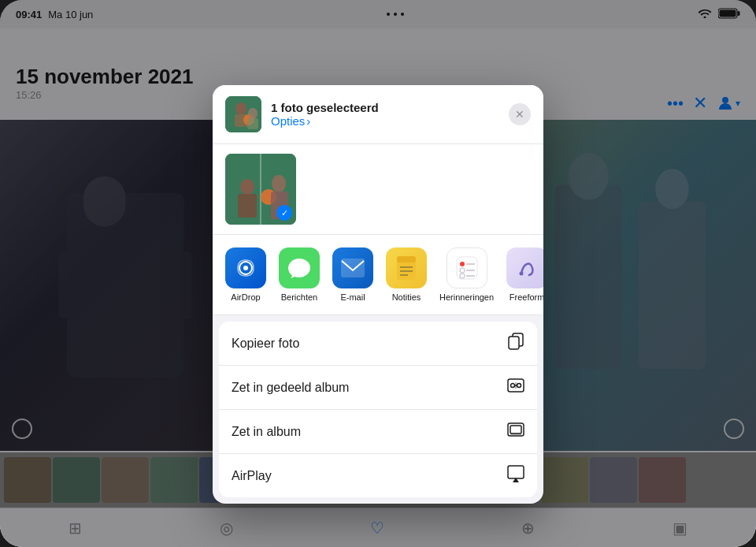 This screenshot has width=756, height=547. What do you see at coordinates (524, 268) in the screenshot?
I see `freeform-icon` at bounding box center [524, 268].